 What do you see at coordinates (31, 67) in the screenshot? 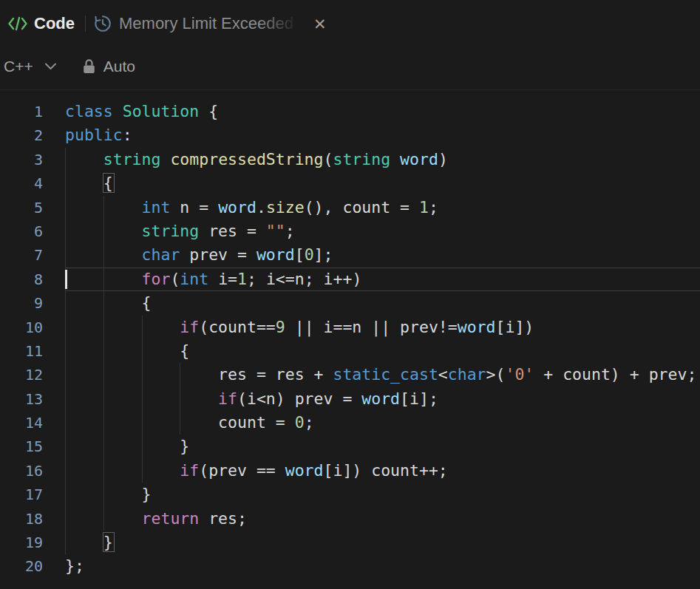
I see `language-selector: C++` at bounding box center [31, 67].